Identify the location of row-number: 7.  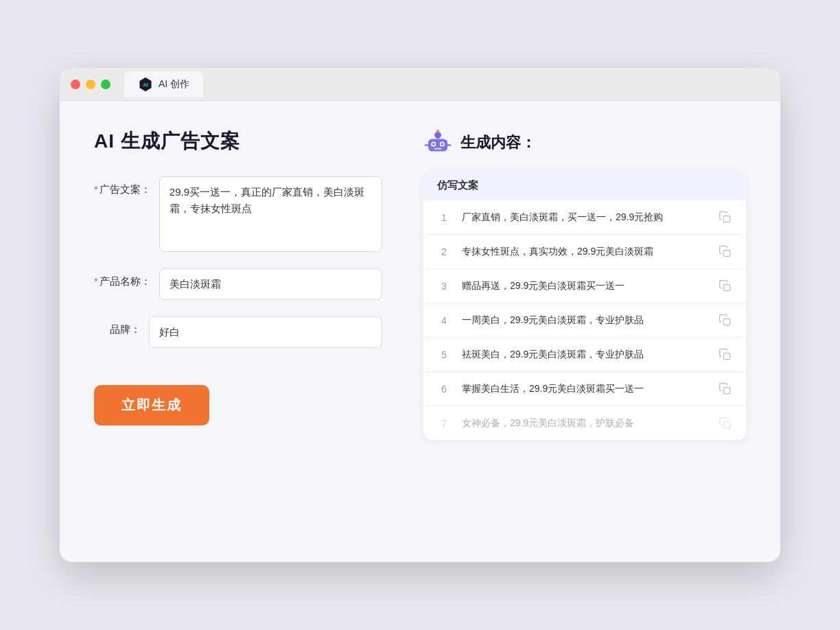
(444, 423).